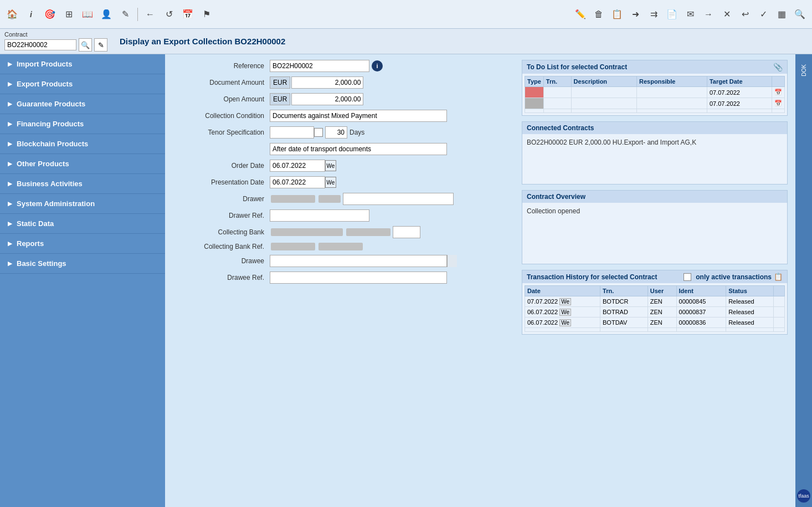 This screenshot has width=812, height=507. What do you see at coordinates (293, 199) in the screenshot?
I see `drawer-value-blurred` at bounding box center [293, 199].